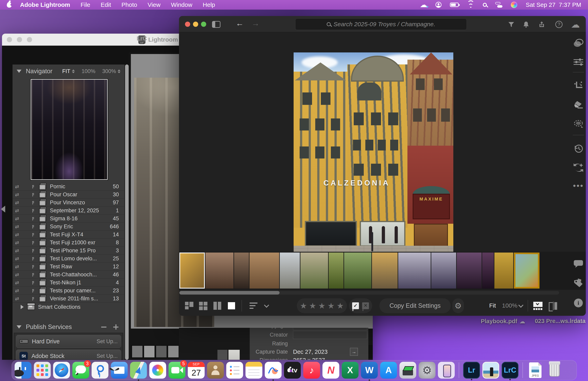 This screenshot has height=381, width=588. What do you see at coordinates (331, 370) in the screenshot?
I see `dock-news: N` at bounding box center [331, 370].